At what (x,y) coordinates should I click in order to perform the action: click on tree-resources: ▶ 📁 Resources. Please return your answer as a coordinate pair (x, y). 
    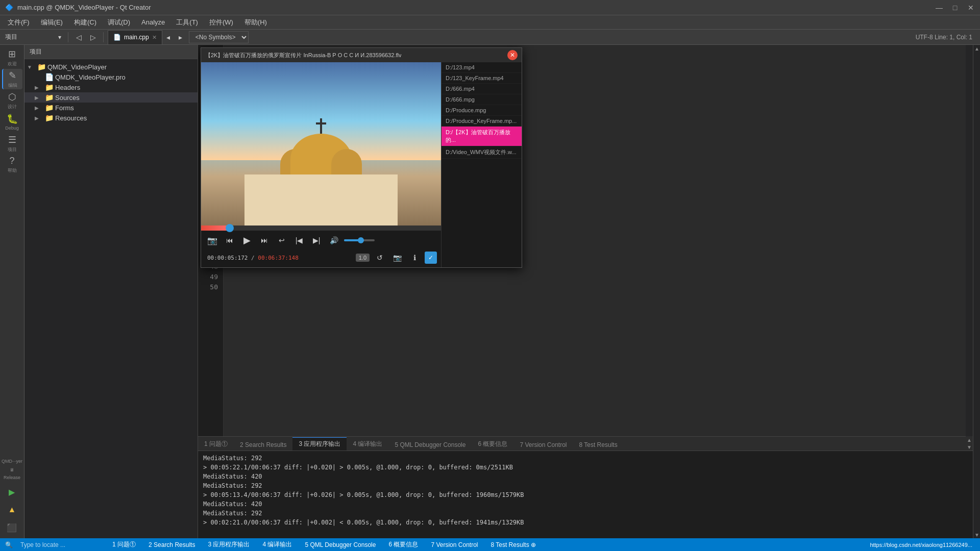
    Looking at the image, I should click on (111, 118).